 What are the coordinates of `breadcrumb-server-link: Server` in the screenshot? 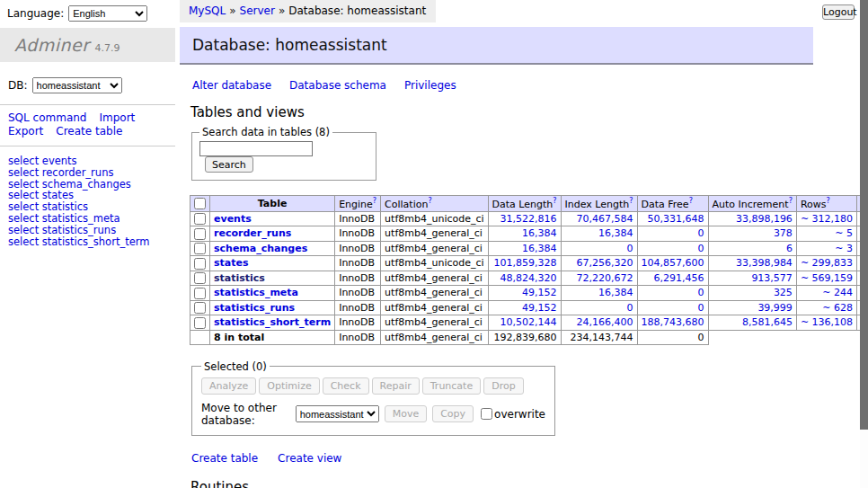 It's located at (257, 11).